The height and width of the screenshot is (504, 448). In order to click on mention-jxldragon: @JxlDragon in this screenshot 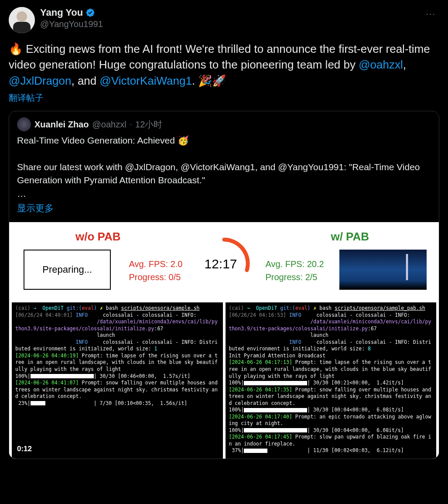, I will do `click(40, 81)`.